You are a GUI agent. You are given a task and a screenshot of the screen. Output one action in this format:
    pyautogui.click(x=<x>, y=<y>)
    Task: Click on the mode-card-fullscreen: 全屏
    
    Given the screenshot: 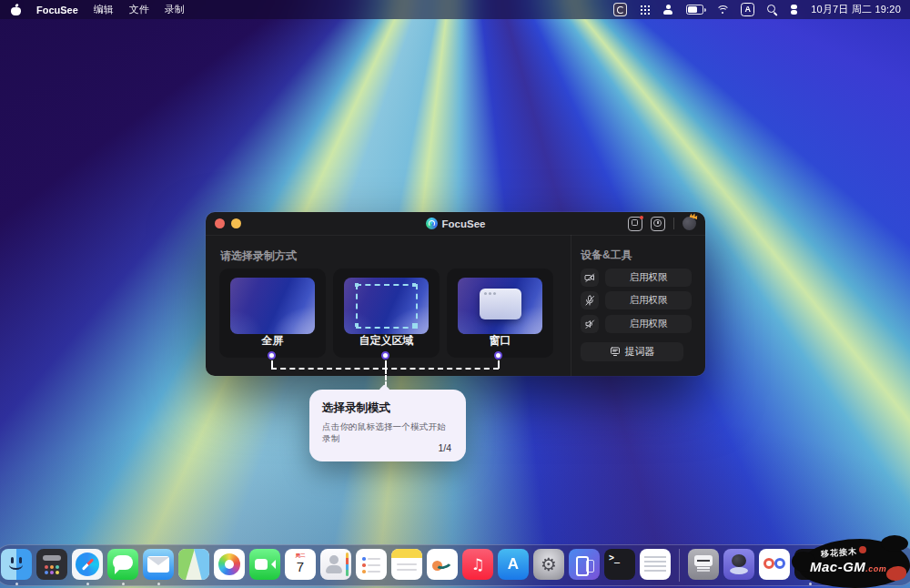 What is the action you would take?
    pyautogui.click(x=273, y=313)
    